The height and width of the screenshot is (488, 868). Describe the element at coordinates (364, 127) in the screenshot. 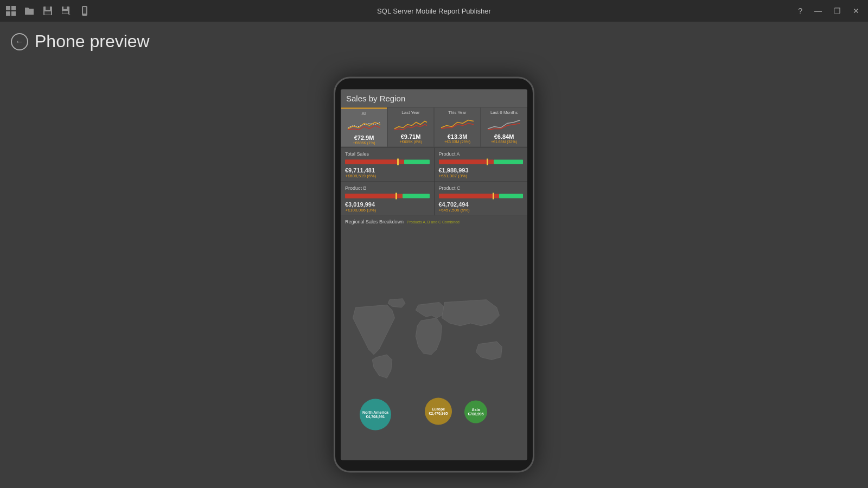

I see `time-card-all: All €72.9M +€686K (1%)` at that location.